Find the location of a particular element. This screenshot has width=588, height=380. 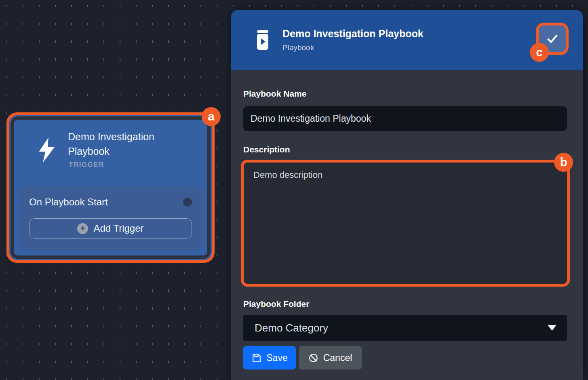

trigger-node-title: Demo Investigation Playbook is located at coordinates (118, 144).